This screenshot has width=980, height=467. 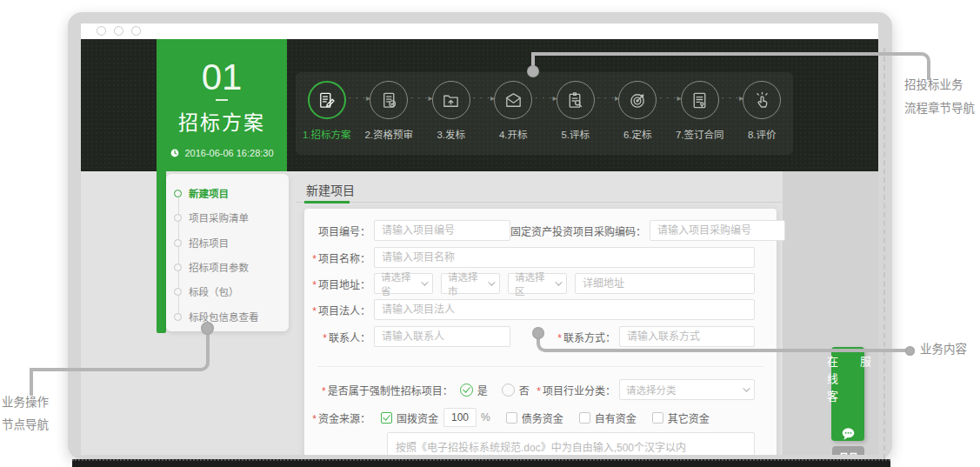 I want to click on callout-line-flow-nav, so click(x=730, y=66).